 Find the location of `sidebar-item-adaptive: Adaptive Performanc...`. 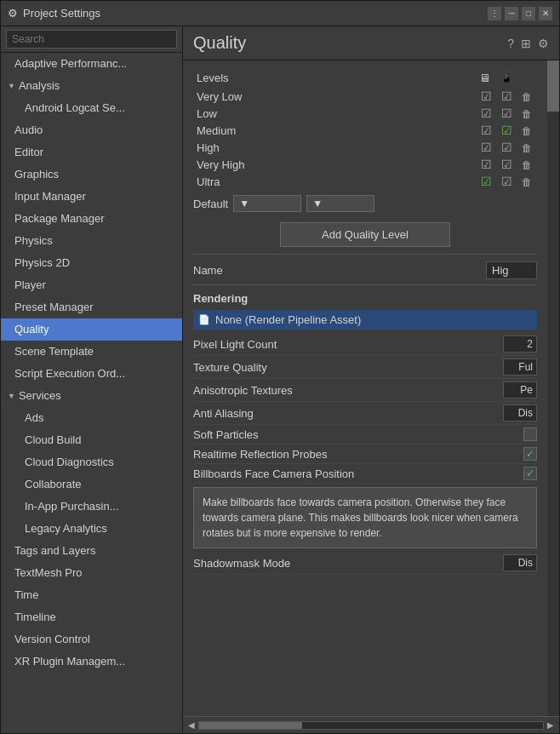

sidebar-item-adaptive: Adaptive Performanc... is located at coordinates (92, 64).